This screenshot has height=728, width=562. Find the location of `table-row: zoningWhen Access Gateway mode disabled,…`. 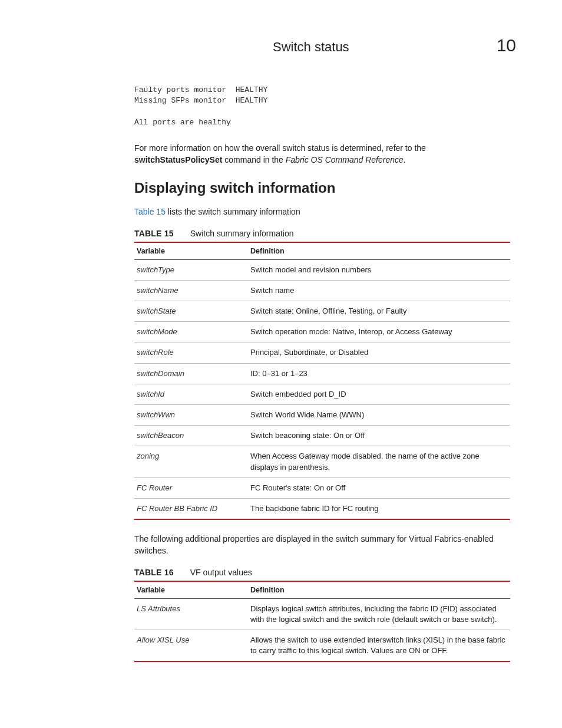

table-row: zoningWhen Access Gateway mode disabled,… is located at coordinates (322, 462).